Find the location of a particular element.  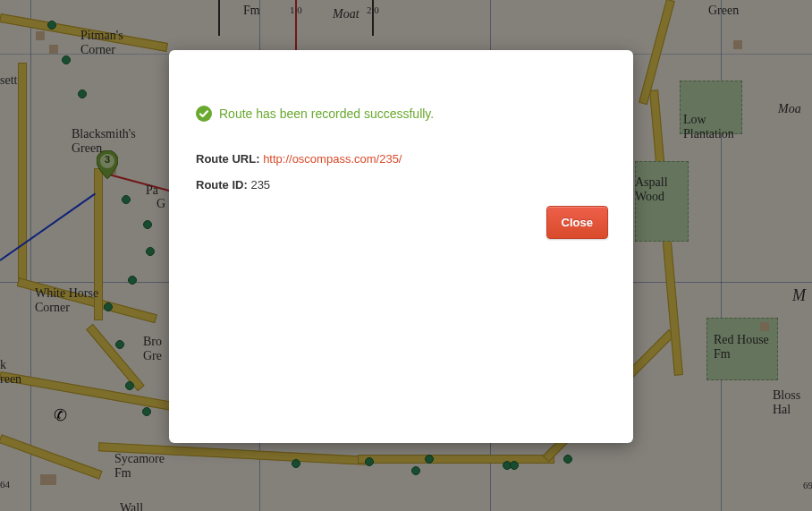

route-url-link: http://oscompass.com/235/ is located at coordinates (333, 159).